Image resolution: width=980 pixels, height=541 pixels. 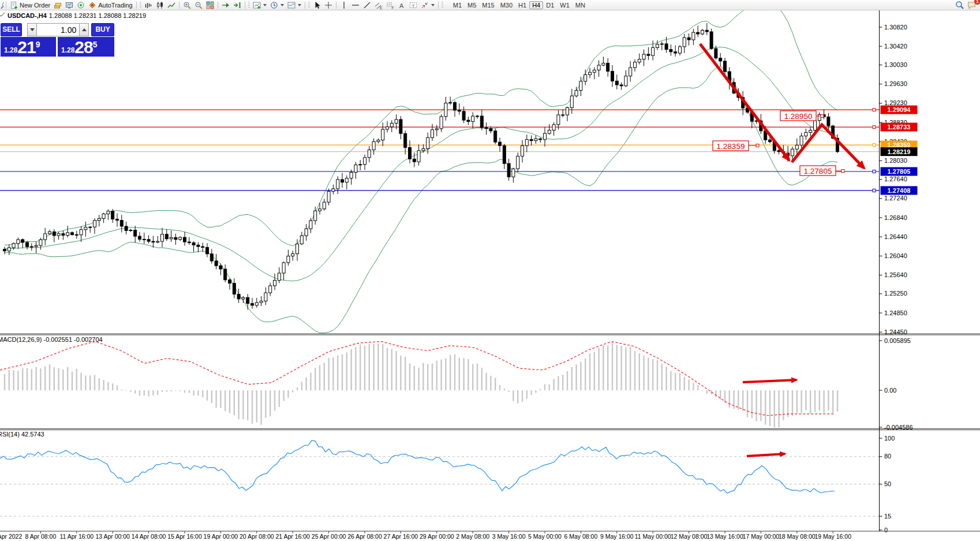 What do you see at coordinates (472, 5) in the screenshot?
I see `timeframe-M5: M5` at bounding box center [472, 5].